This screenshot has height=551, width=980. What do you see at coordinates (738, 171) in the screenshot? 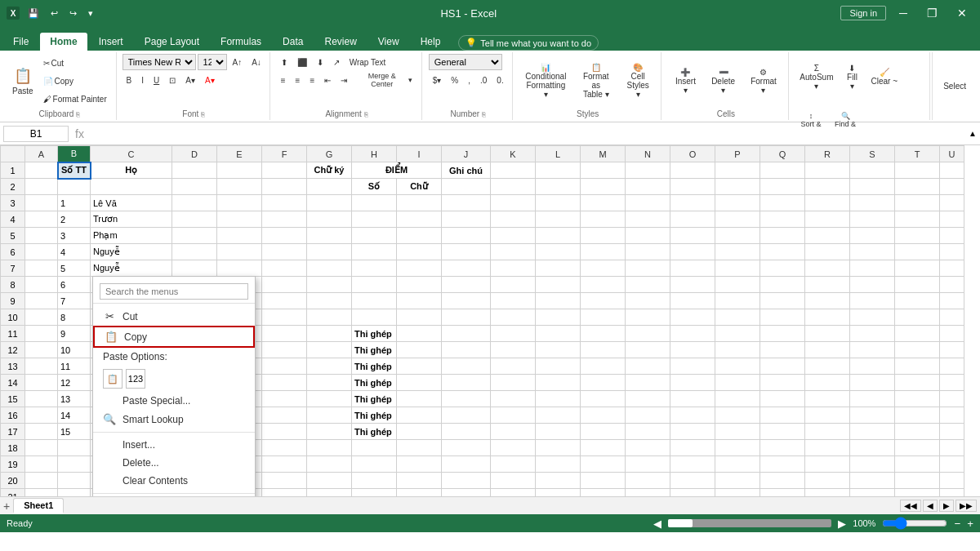
I see `cell-P1` at bounding box center [738, 171].